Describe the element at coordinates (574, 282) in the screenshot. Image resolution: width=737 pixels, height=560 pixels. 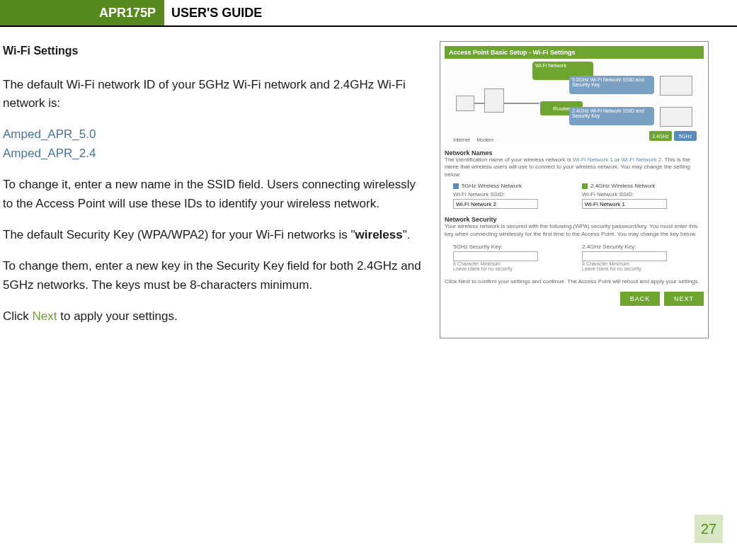
I see `screenshot-footer-note: Click Next to confirm your settings and …` at that location.